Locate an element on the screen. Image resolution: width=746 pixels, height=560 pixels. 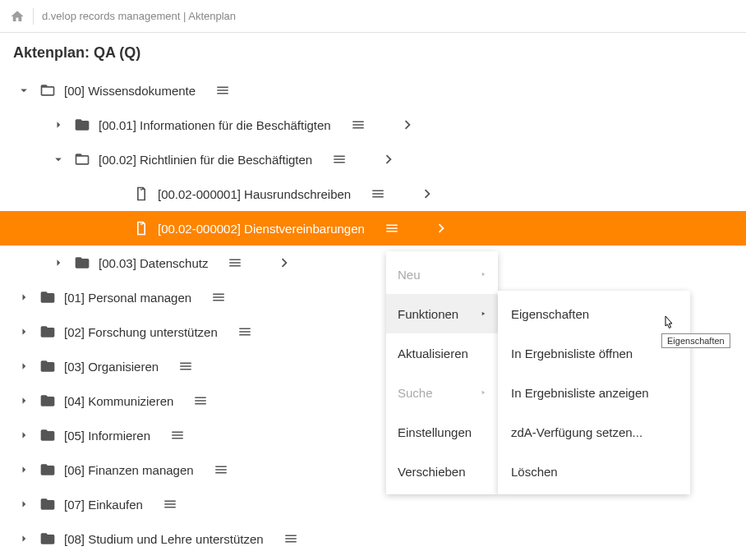
tree-row: [00.02-000001] Hausrundschreiben is located at coordinates (373, 194).